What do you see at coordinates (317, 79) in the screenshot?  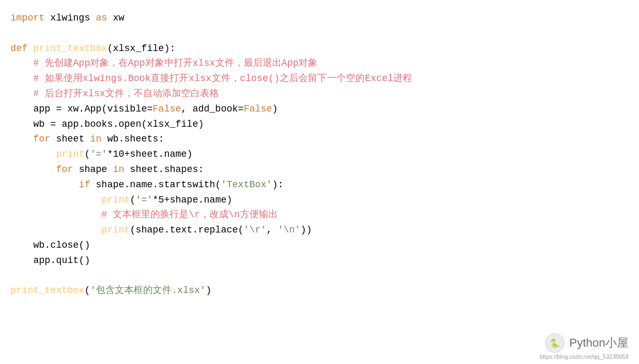 I see `code-line-5: # 如果使用xlwings.Book直接打开xlsx文件，close()之后会留…` at bounding box center [317, 79].